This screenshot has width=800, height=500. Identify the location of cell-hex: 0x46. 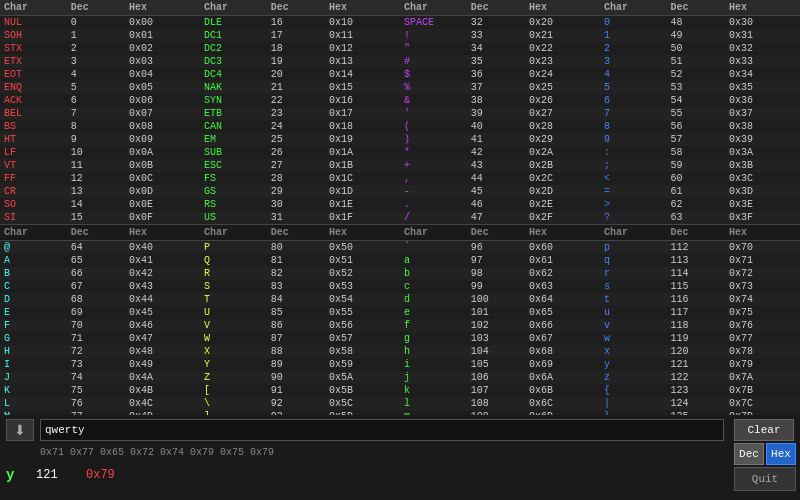
(162, 326).